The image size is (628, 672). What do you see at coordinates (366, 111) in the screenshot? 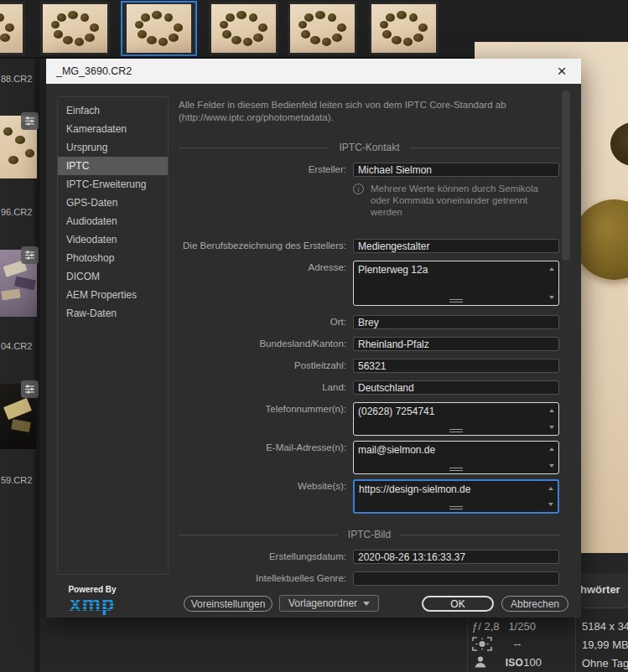
I see `panel-description: Alle Felder in diesem Bedienfeld leiten …` at bounding box center [366, 111].